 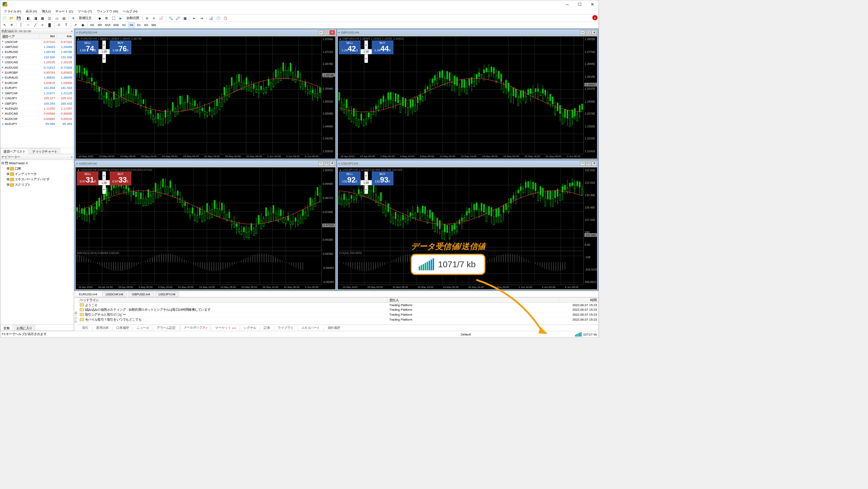 I want to click on new-order-icon: ✚, so click(x=74, y=18).